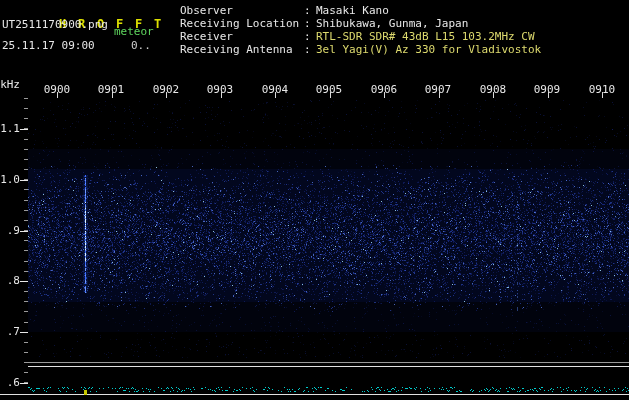 The image size is (629, 400). What do you see at coordinates (141, 46) in the screenshot?
I see `echo-status: 0..` at bounding box center [141, 46].